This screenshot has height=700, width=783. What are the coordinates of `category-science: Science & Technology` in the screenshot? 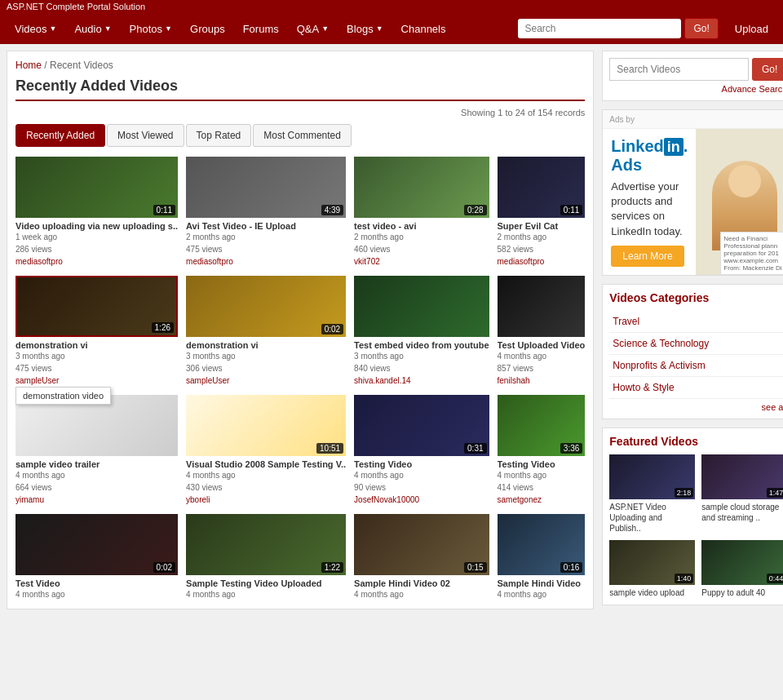 It's located at (697, 344).